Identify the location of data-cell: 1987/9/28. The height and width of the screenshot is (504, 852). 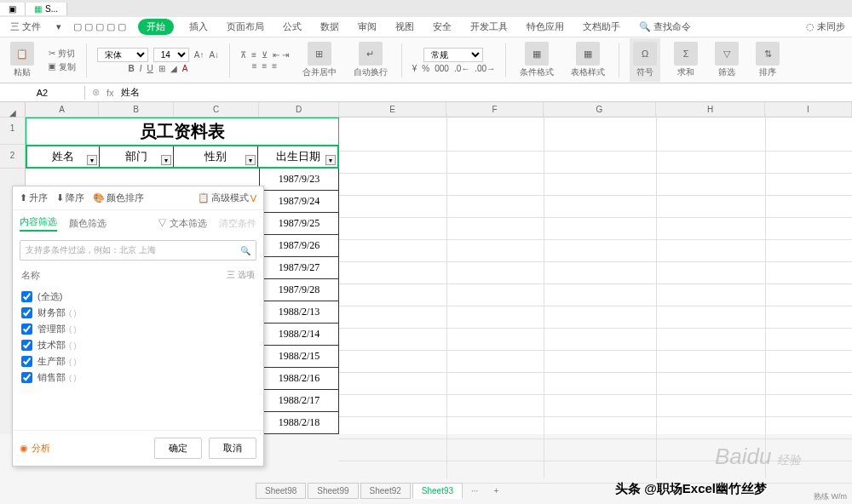
(299, 290).